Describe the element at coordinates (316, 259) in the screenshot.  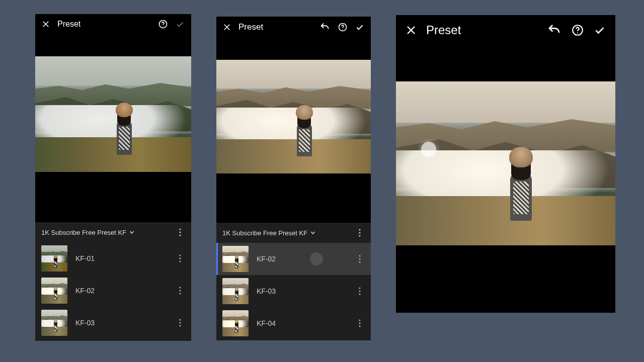
I see `touch-ripple` at that location.